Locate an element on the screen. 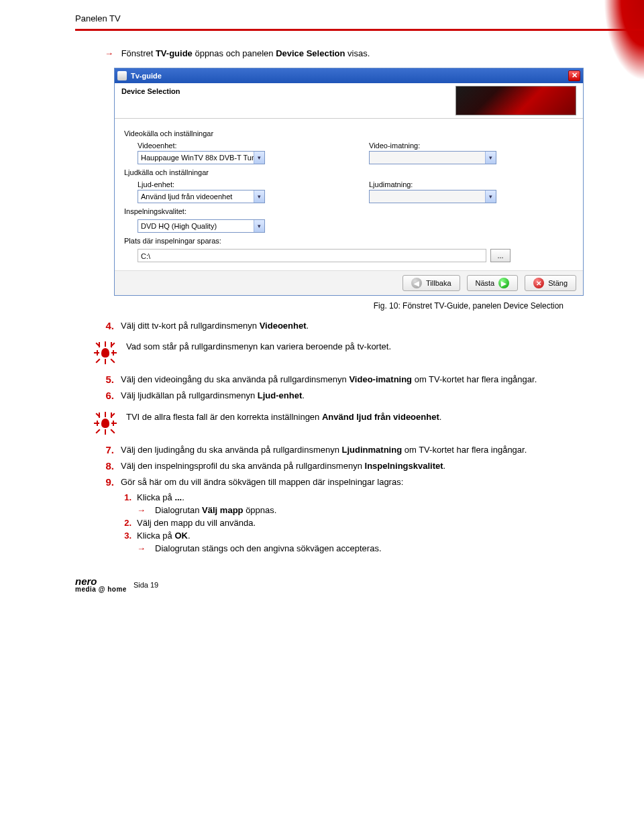 The width and height of the screenshot is (644, 823). step-5: 5. Välj den videoingång du ska använda p… is located at coordinates (352, 380).